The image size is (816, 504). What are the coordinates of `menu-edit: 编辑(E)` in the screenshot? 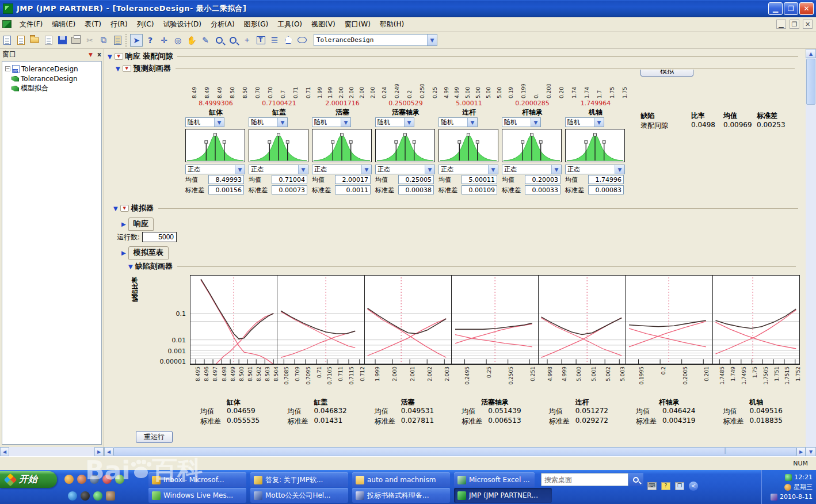 It's located at (63, 24).